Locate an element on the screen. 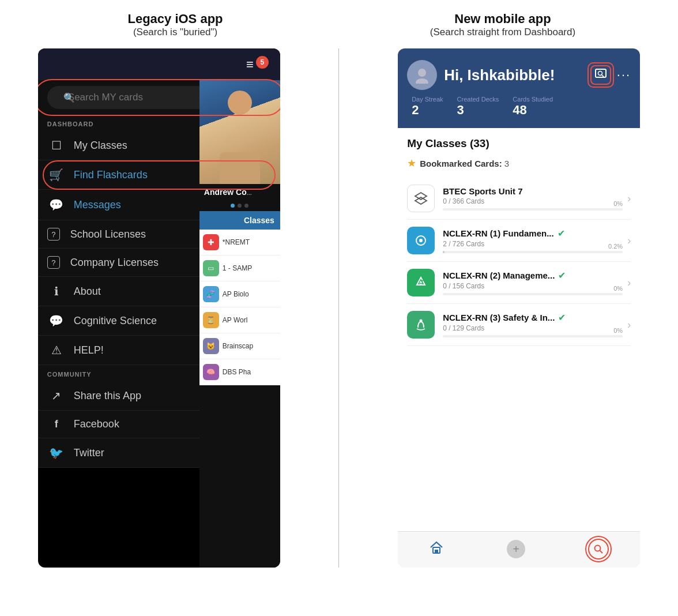  nclex1-check: ✔ is located at coordinates (562, 233).